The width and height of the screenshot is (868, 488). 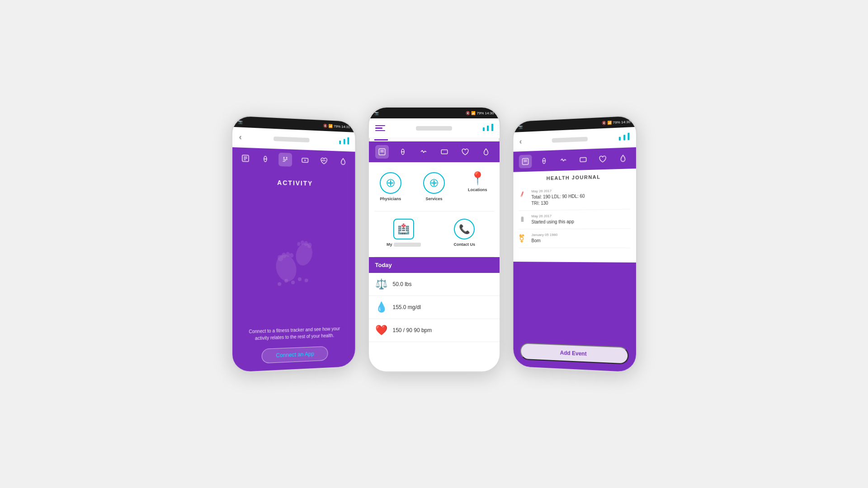 What do you see at coordinates (295, 262) in the screenshot?
I see `footsteps-svg` at bounding box center [295, 262].